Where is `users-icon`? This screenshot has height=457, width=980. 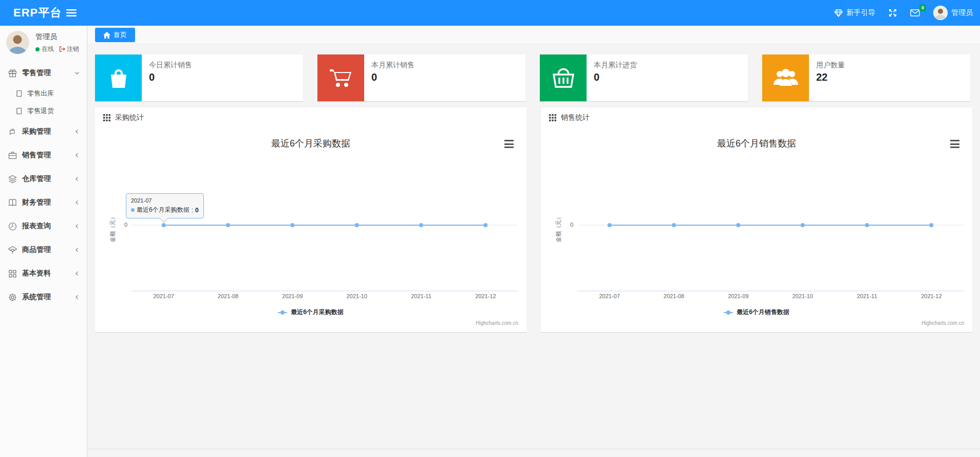 users-icon is located at coordinates (786, 78).